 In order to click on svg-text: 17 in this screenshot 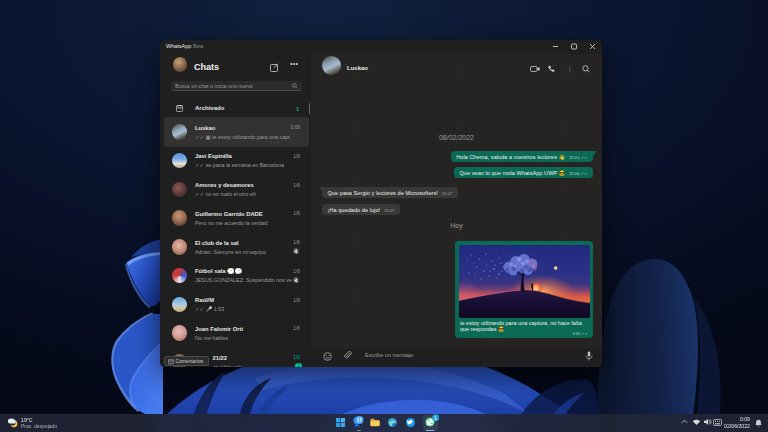, I will do `click(360, 420)`.